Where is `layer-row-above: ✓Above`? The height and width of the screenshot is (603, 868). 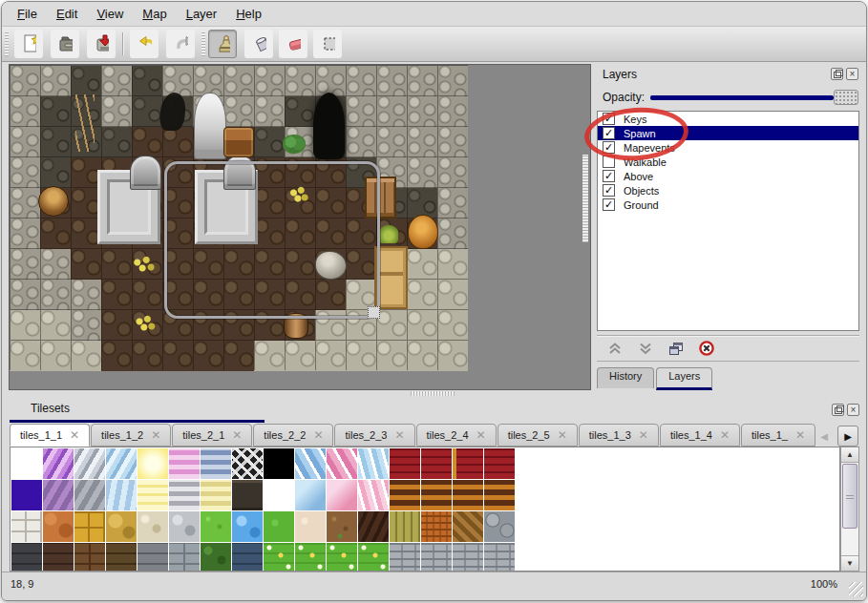 layer-row-above: ✓Above is located at coordinates (728, 176).